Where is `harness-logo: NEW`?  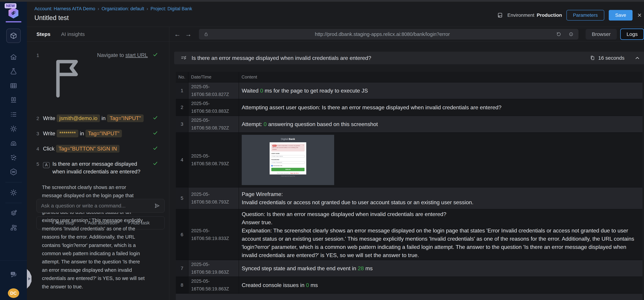
harness-logo: NEW is located at coordinates (14, 13).